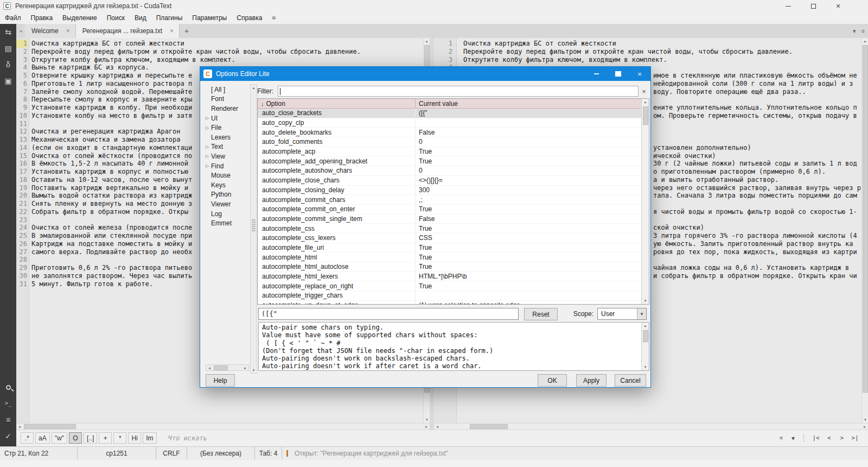  I want to click on menu-item: Файл, so click(13, 18).